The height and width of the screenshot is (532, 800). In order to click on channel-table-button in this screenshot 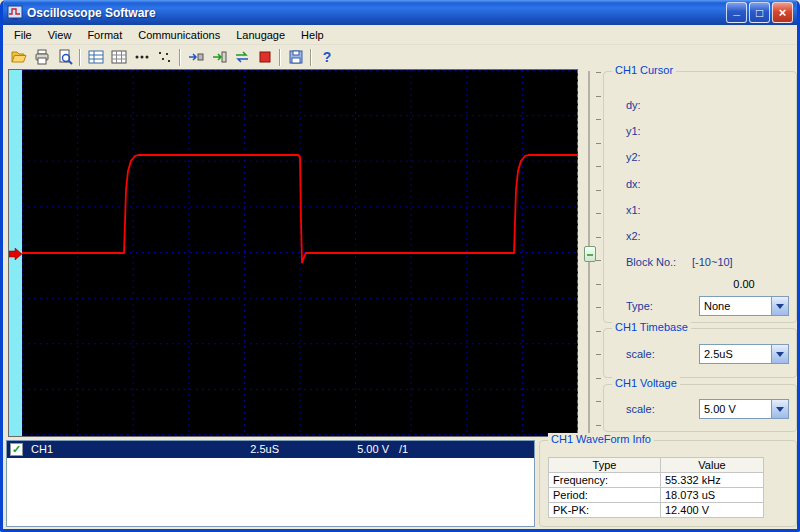, I will do `click(96, 57)`.